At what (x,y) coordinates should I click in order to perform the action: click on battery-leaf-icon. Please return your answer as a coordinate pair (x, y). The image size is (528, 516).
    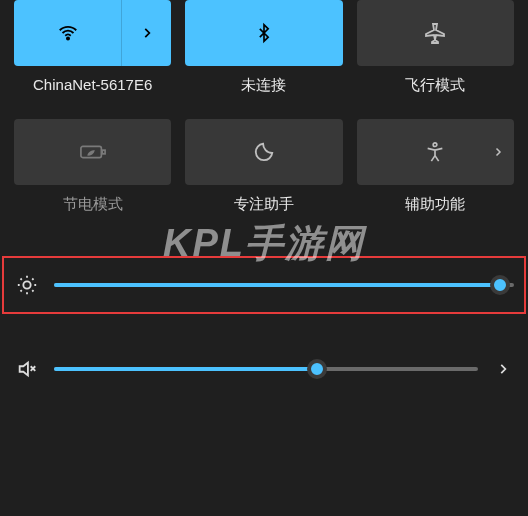
    Looking at the image, I should click on (93, 152).